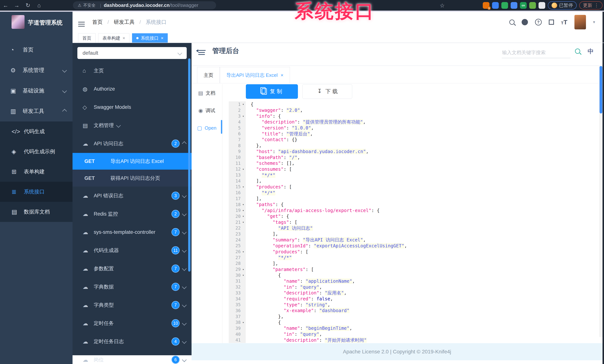 Image resolution: width=604 pixels, height=364 pixels. What do you see at coordinates (237, 122) in the screenshot?
I see `line-number: 4` at bounding box center [237, 122].